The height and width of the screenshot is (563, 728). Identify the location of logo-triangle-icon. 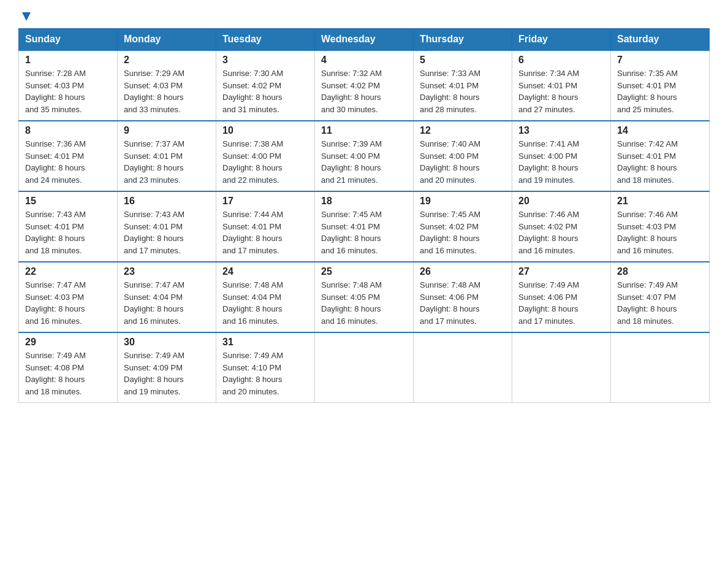
(26, 17).